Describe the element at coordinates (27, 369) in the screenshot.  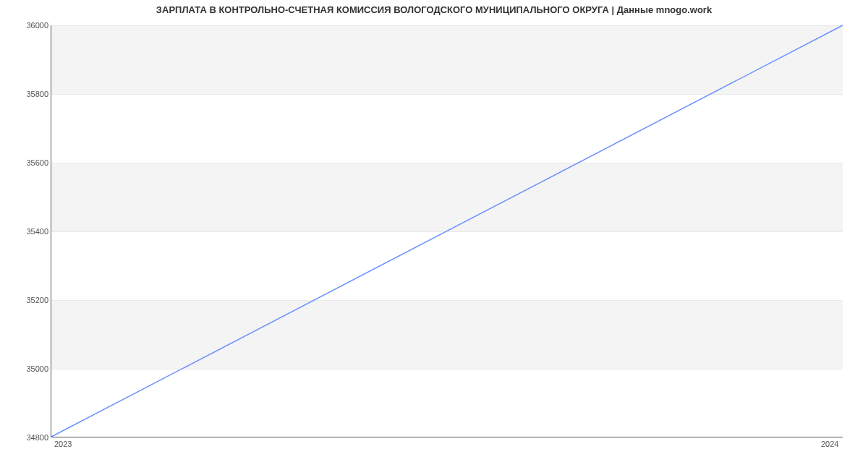
I see `ytick-1: 35000` at that location.